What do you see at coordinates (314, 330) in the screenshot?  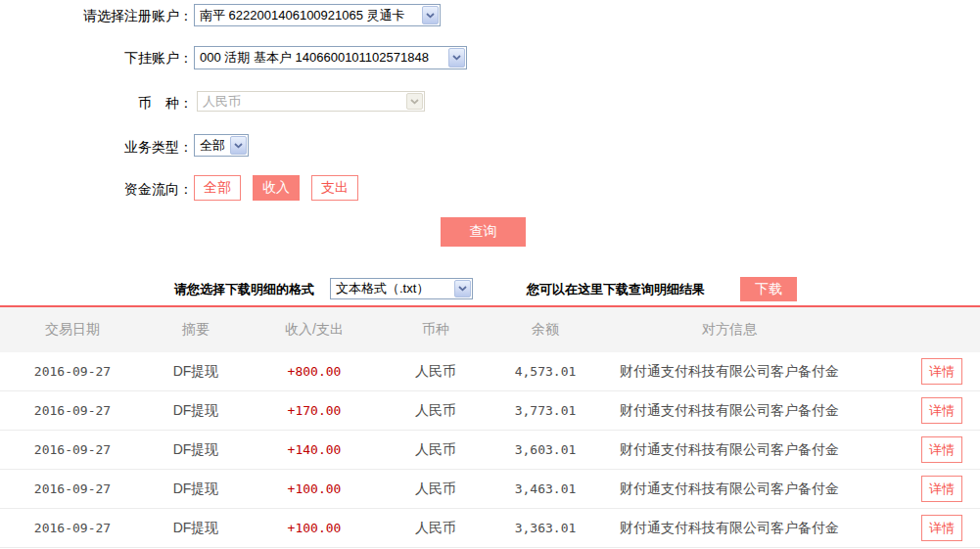 I see `header-amount: 收入/支出` at bounding box center [314, 330].